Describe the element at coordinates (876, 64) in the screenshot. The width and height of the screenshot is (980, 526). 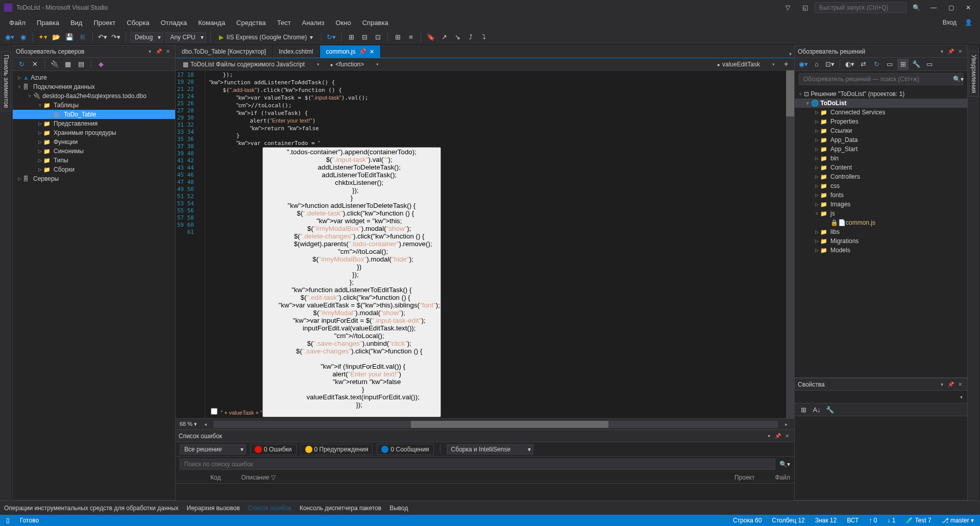
I see `sol-refresh-icon: ↻` at that location.